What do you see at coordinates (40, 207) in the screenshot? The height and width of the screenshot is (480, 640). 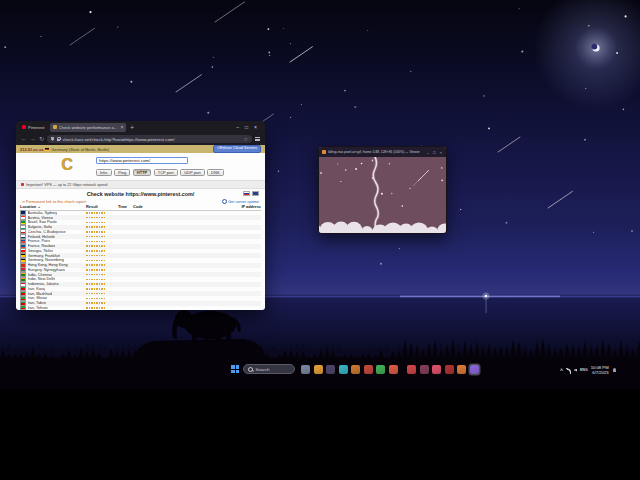 I see `sort-arrow-icon: ▲` at bounding box center [40, 207].